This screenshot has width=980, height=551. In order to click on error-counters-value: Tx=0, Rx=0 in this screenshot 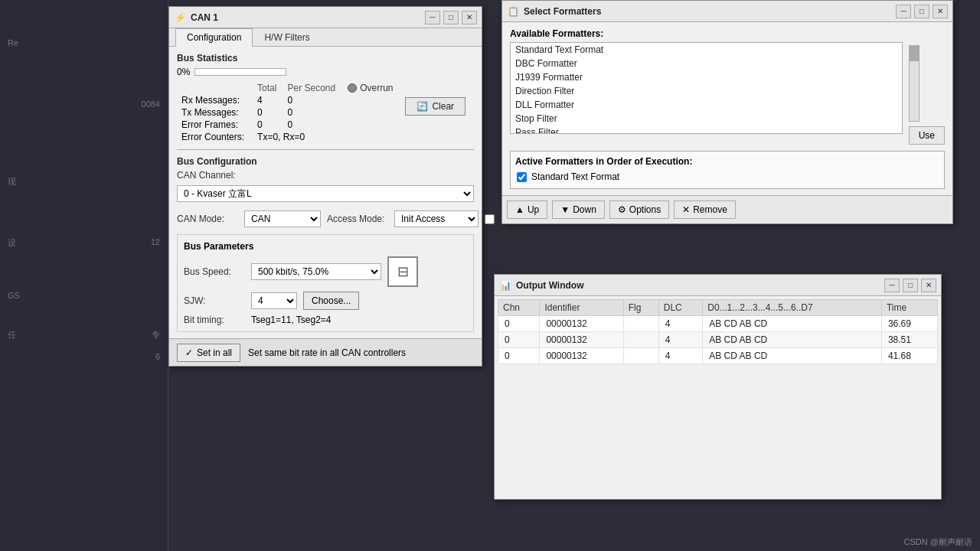, I will do `click(326, 137)`.